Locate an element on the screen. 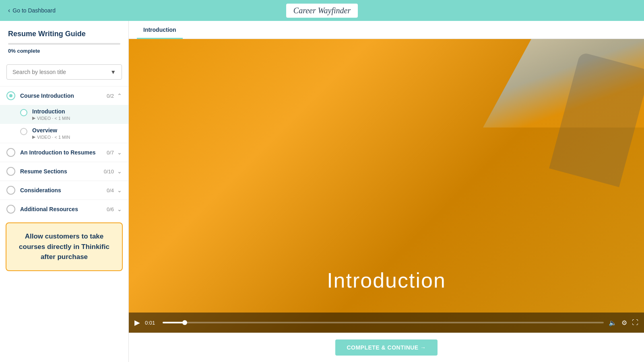 This screenshot has height=362, width=644. section-course-introduction: Course Introduction 0/2 ⌃ is located at coordinates (64, 96).